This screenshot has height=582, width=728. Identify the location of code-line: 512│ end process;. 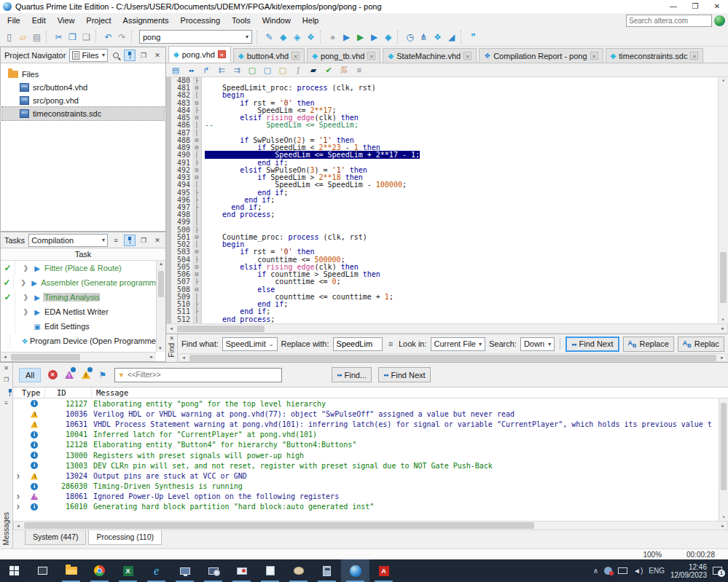
(442, 320).